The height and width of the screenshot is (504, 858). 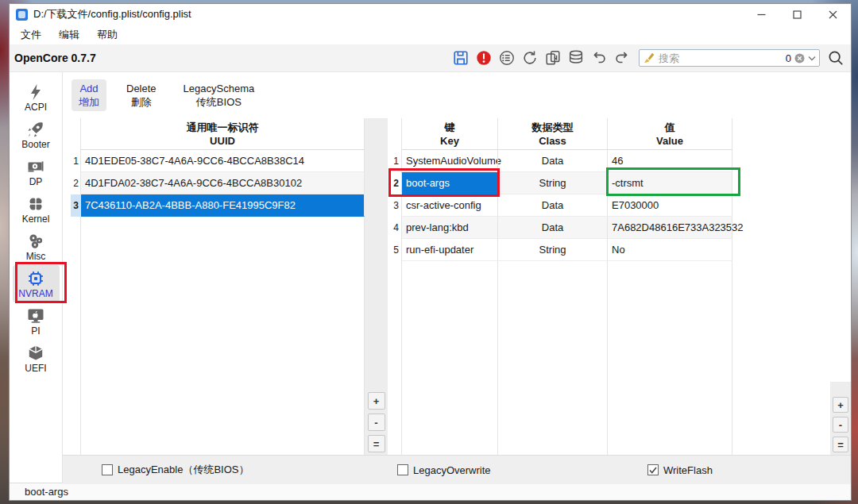 What do you see at coordinates (670, 228) in the screenshot?
I see `value-cell: 7A682D48616E733A323532` at bounding box center [670, 228].